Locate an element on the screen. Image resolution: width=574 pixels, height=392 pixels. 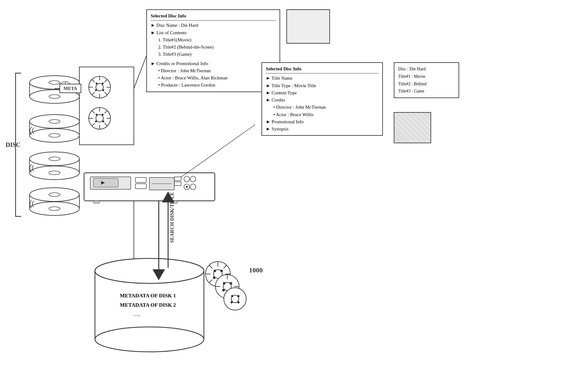
db-label-1: METADATA OF DISK 1 is located at coordinates (148, 296).